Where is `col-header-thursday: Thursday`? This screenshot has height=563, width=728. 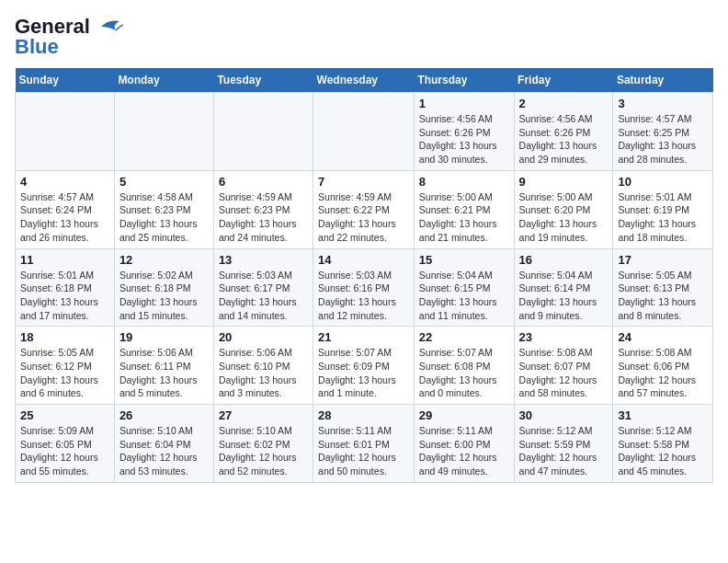
col-header-thursday: Thursday is located at coordinates (463, 81).